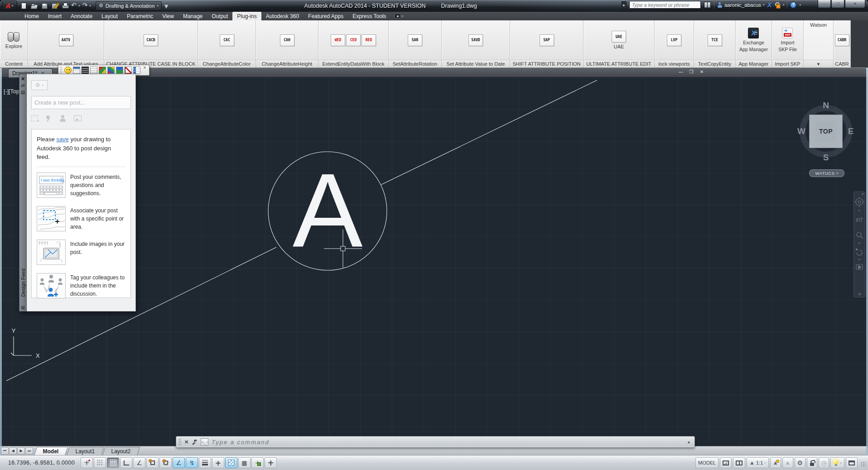 Image resolution: width=868 pixels, height=470 pixels. What do you see at coordinates (151, 40) in the screenshot?
I see `ribbon-button-cacb: CACB` at bounding box center [151, 40].